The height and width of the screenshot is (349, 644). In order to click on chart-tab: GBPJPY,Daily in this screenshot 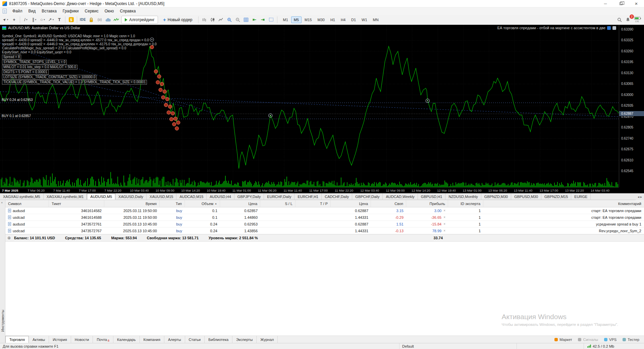, I will do `click(250, 197)`.